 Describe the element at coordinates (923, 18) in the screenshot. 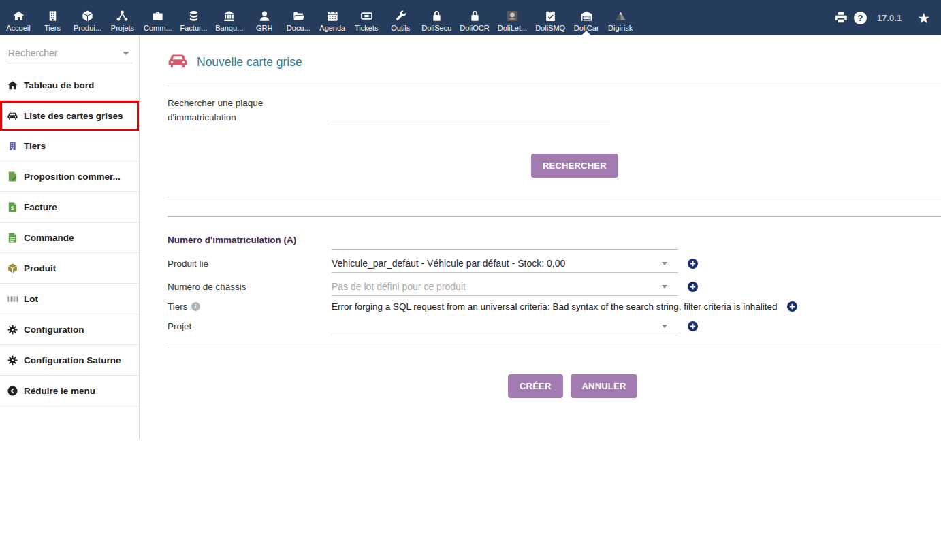

I see `bookmark-star-icon: ★` at that location.